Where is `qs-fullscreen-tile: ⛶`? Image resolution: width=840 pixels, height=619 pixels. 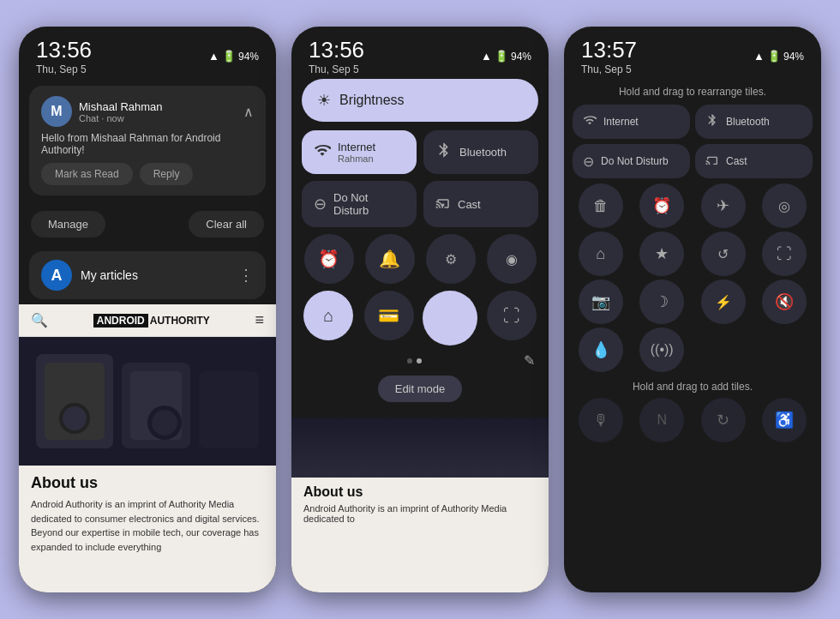
qs-fullscreen-tile: ⛶ is located at coordinates (512, 316).